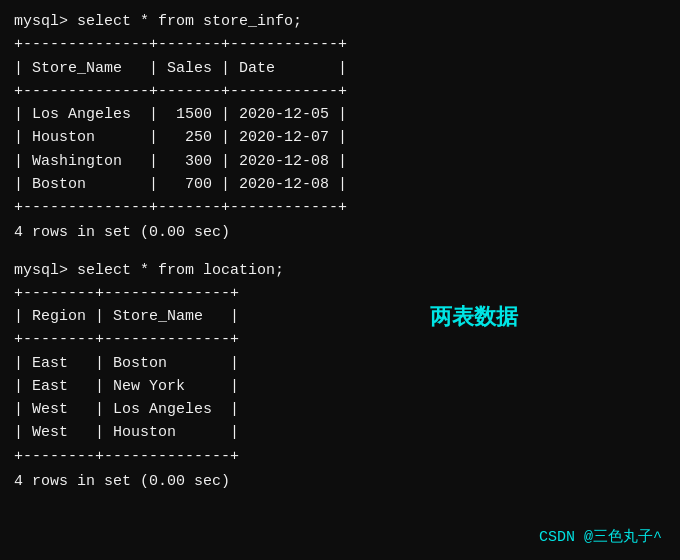 This screenshot has width=680, height=560. What do you see at coordinates (340, 184) in the screenshot?
I see `table1-row-3: | Boston | 700 | 2020-12-08 |` at bounding box center [340, 184].